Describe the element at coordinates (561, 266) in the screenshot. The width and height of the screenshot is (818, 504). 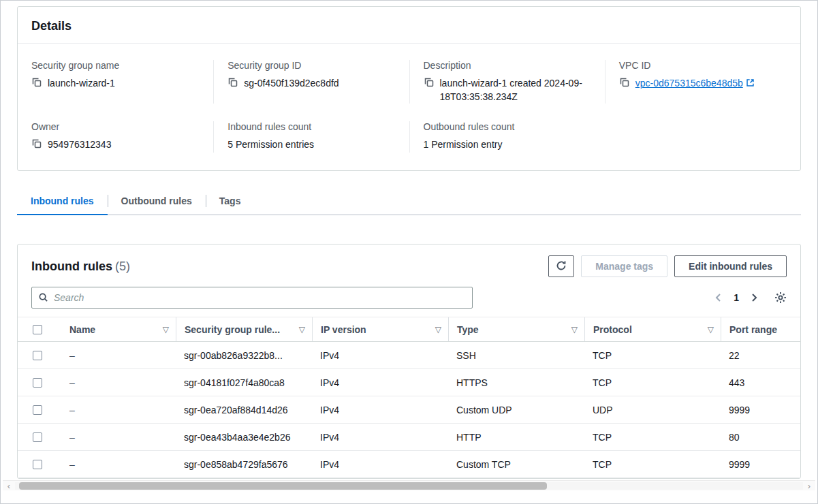
I see `refresh-button` at that location.